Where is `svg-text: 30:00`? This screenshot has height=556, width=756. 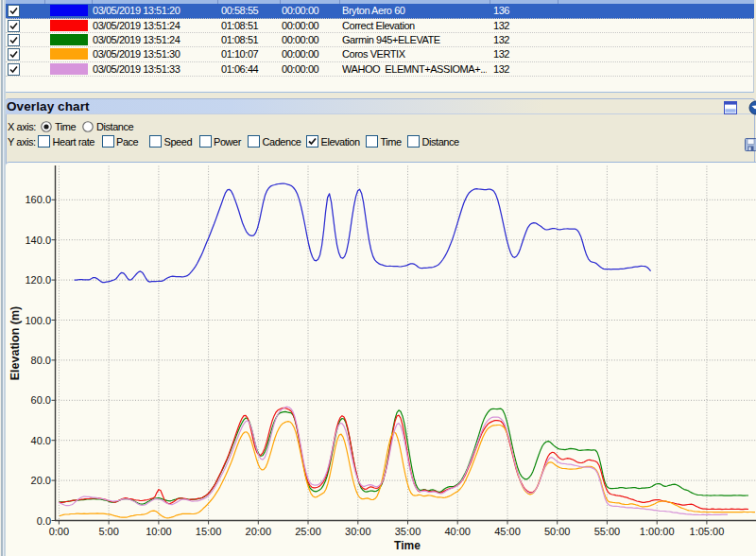
svg-text: 30:00 is located at coordinates (358, 531).